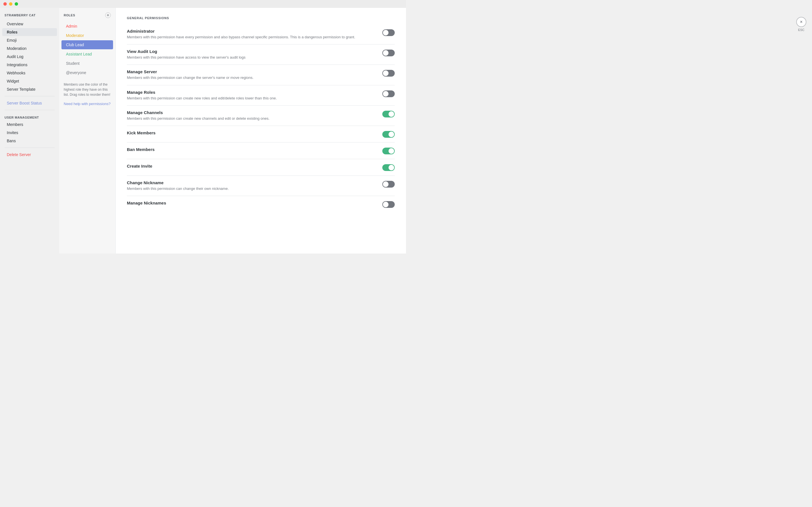  What do you see at coordinates (261, 151) in the screenshot?
I see `permission-row-ban-members: Ban Members` at bounding box center [261, 151].